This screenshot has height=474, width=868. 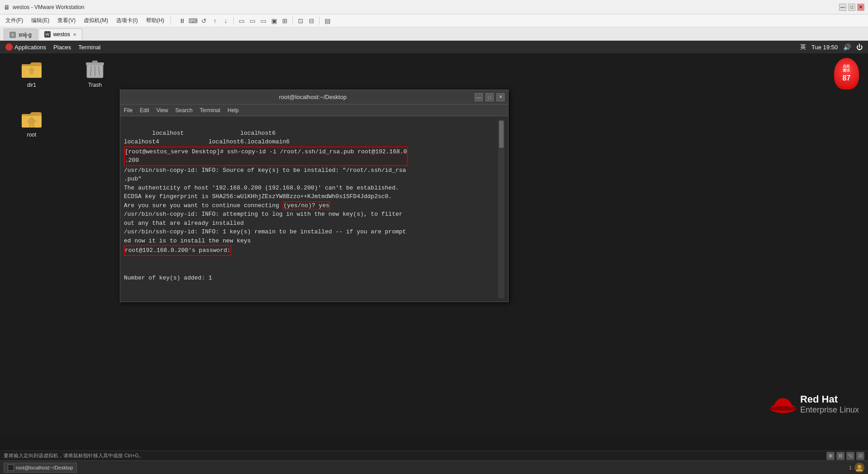 What do you see at coordinates (307, 205) in the screenshot?
I see `terminal-yes-box: (yes/no)? yes` at bounding box center [307, 205].